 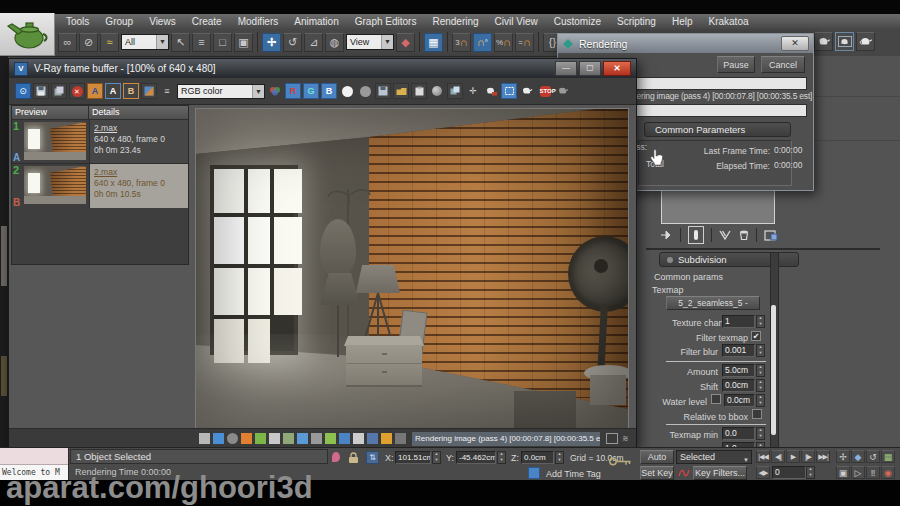 I want to click on isolate-selection-icon: ▦, so click(x=888, y=456).